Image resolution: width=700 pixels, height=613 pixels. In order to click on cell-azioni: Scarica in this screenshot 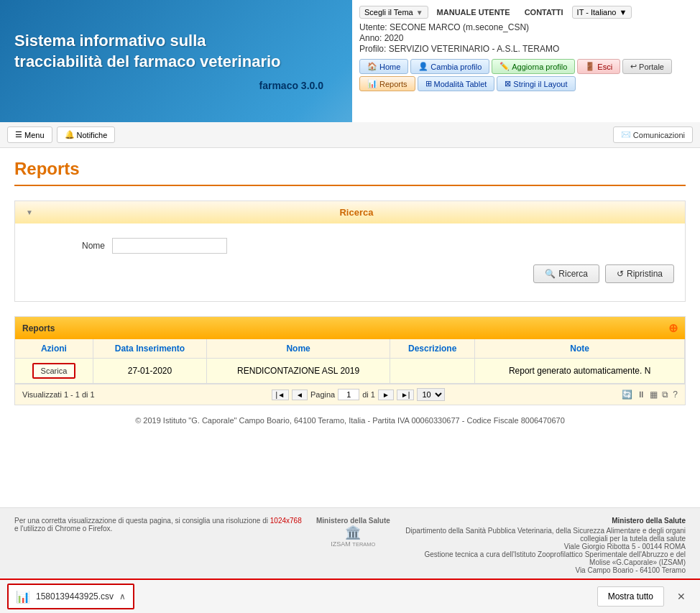, I will do `click(54, 371)`.